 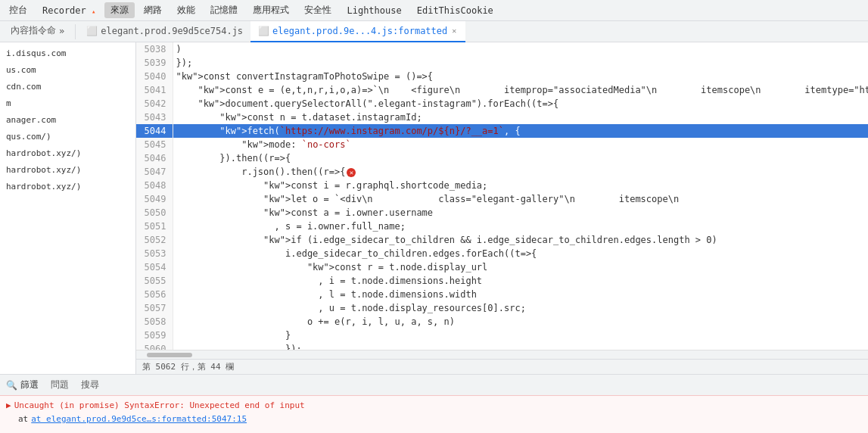 What do you see at coordinates (502, 294) in the screenshot?
I see `table-row: 5056 , l = t.node.dimensions.width` at bounding box center [502, 294].